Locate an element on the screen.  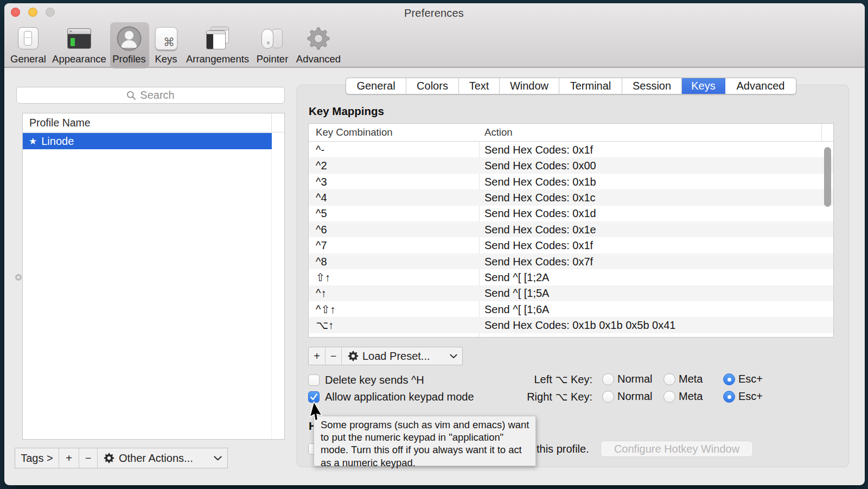
right-option-meta-label: Meta is located at coordinates (691, 396).